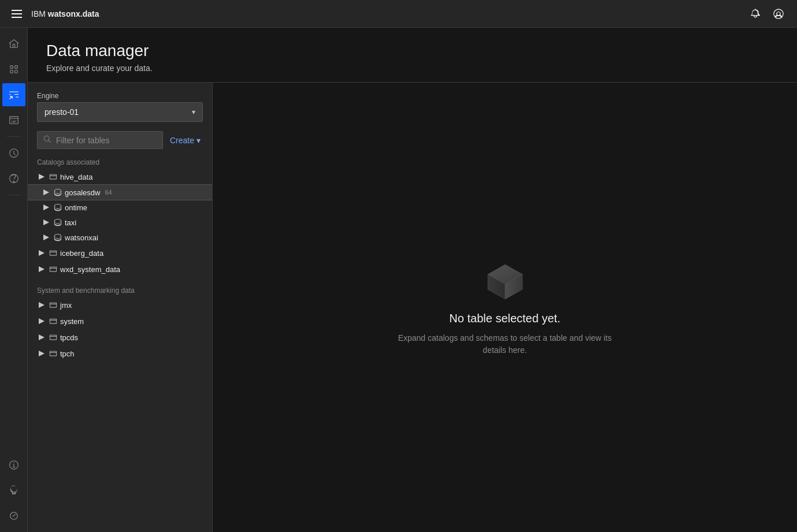  What do you see at coordinates (47, 140) in the screenshot?
I see `search-icon` at bounding box center [47, 140].